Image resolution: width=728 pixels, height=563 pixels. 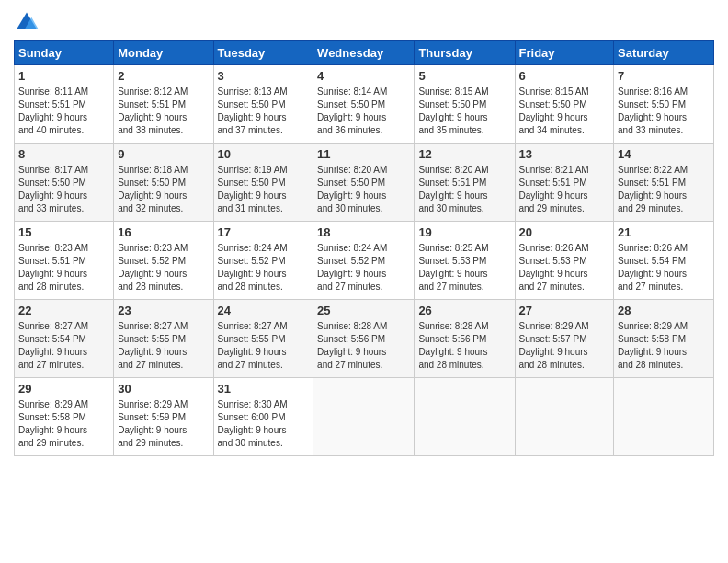 I want to click on day-info: Sunrise: 8:23 AM Sunset: 5:52 PM Dayligh…, so click(x=164, y=268).